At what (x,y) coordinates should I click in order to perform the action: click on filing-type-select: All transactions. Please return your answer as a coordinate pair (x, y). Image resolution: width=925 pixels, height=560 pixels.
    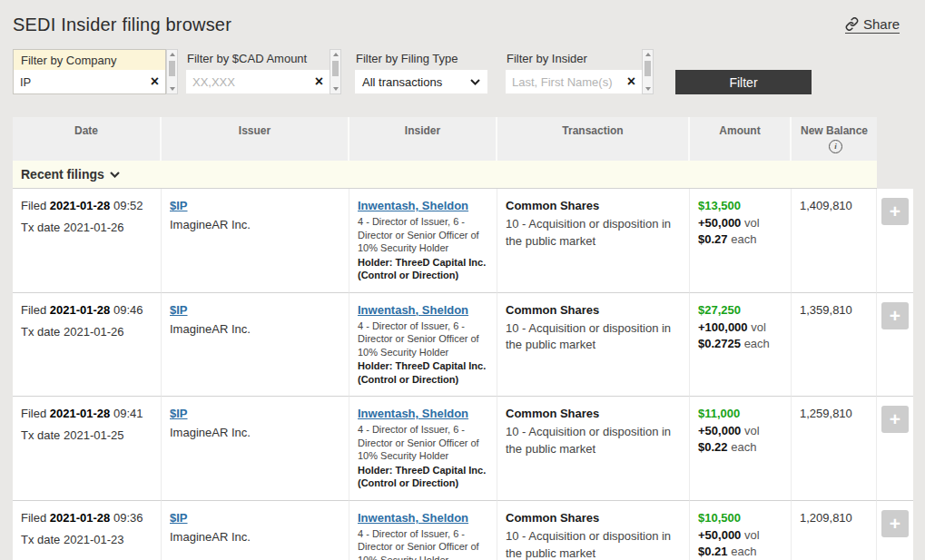
    Looking at the image, I should click on (421, 82).